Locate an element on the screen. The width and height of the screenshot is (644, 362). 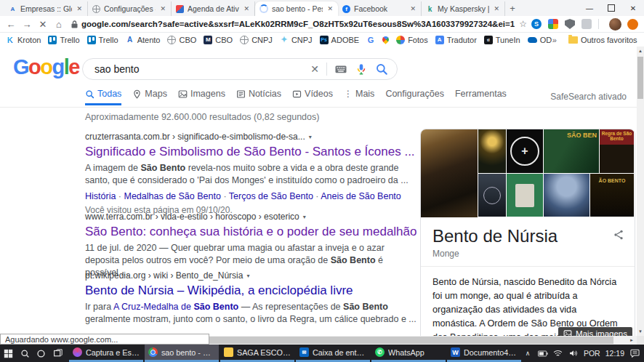
taskbar-app-whatsapp: ✆WhatsApp is located at coordinates (408, 353).